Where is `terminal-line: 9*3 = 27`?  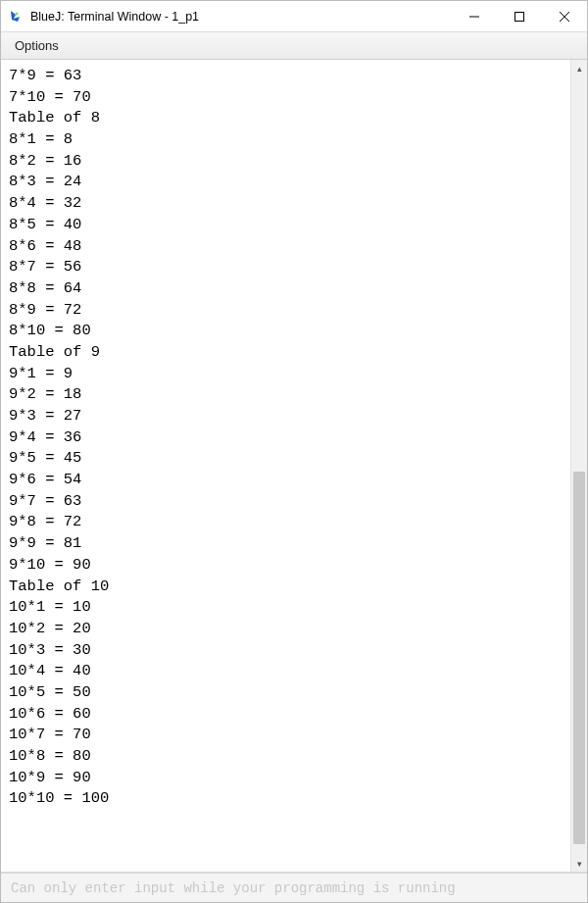
terminal-line: 9*3 = 27 is located at coordinates (286, 417).